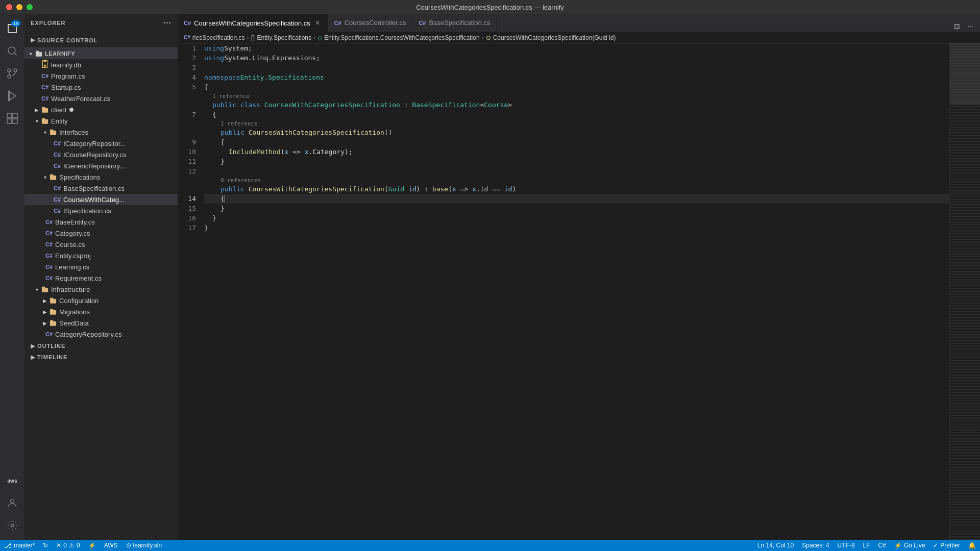 Image resolution: width=980 pixels, height=551 pixels. What do you see at coordinates (101, 357) in the screenshot?
I see `timeline-header: ▶ TIMELINE` at bounding box center [101, 357].